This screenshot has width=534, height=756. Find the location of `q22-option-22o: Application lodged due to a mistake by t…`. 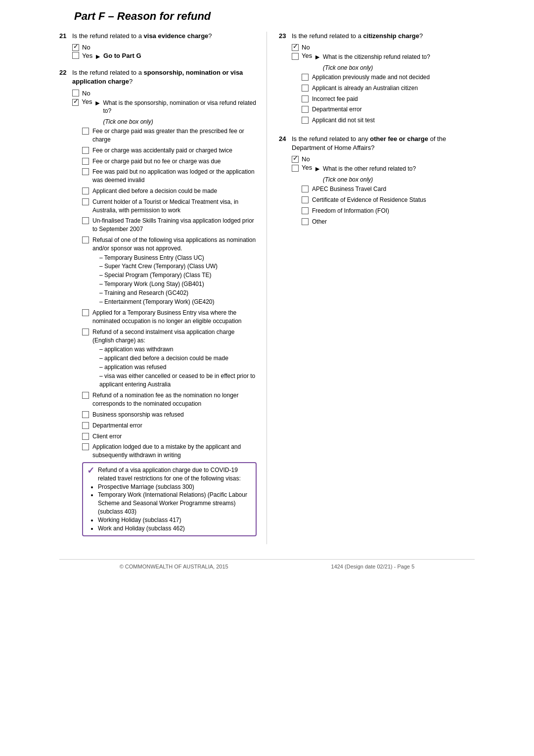

q22-option-22o: Application lodged due to a mistake by t… is located at coordinates (169, 451).